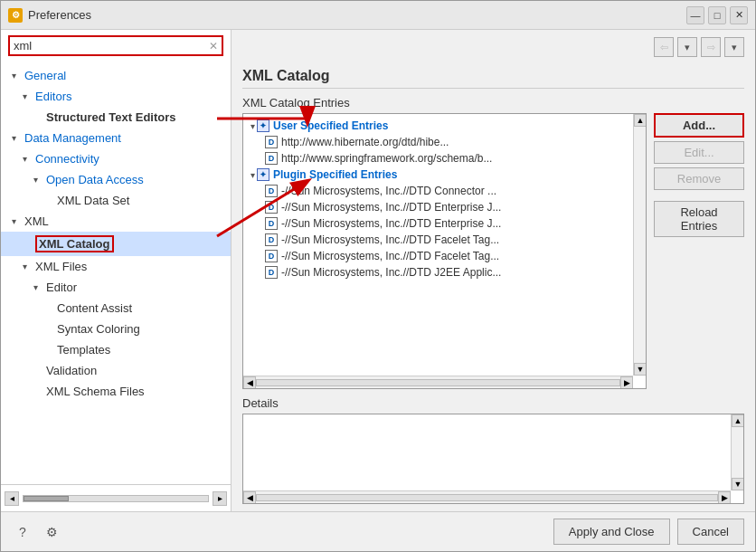 The width and height of the screenshot is (756, 552). Describe the element at coordinates (737, 452) in the screenshot. I see `details-vscroll: ▲ ▼` at that location.